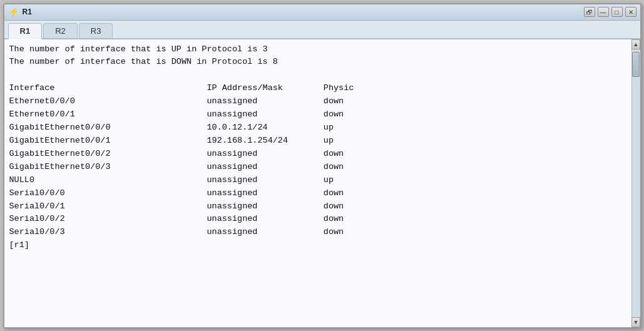 This screenshot has width=644, height=331. What do you see at coordinates (20, 12) in the screenshot?
I see `title-bar-left: ⚡ R1` at bounding box center [20, 12].